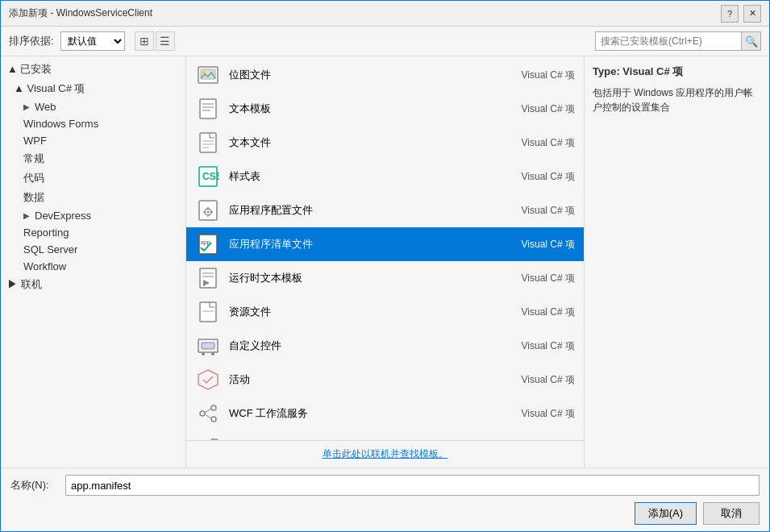 Image resolution: width=770 pixels, height=532 pixels. Describe the element at coordinates (34, 178) in the screenshot. I see `code-label: 代码` at that location.